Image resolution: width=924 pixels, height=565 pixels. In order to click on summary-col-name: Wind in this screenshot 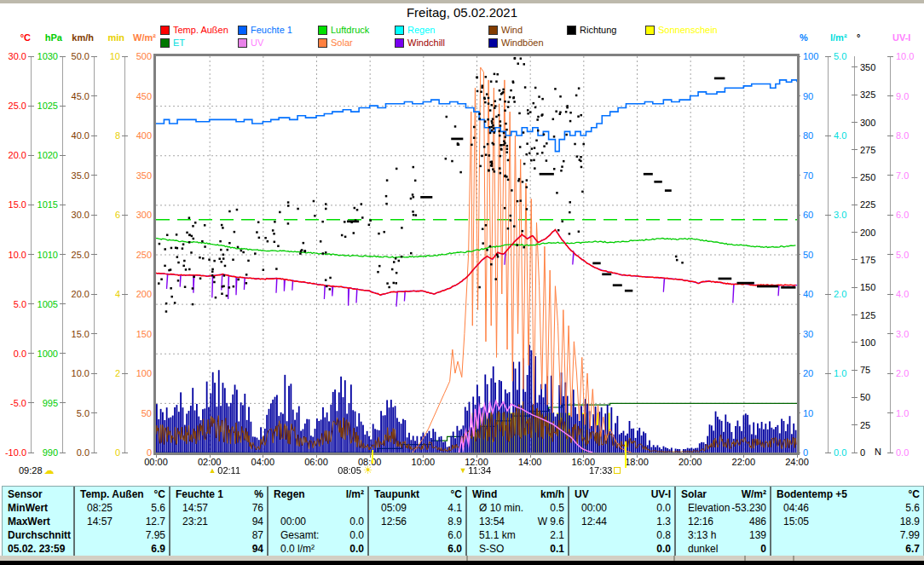, I will do `click(484, 494)`.